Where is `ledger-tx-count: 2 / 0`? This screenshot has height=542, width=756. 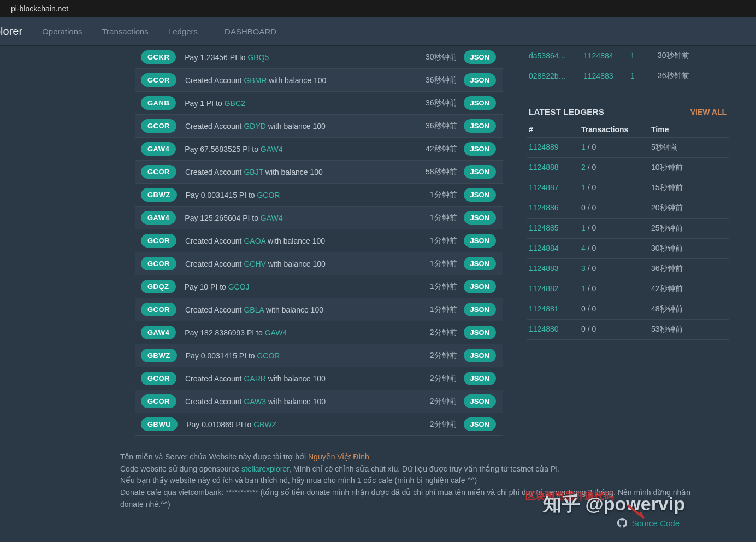 ledger-tx-count: 2 / 0 is located at coordinates (616, 168).